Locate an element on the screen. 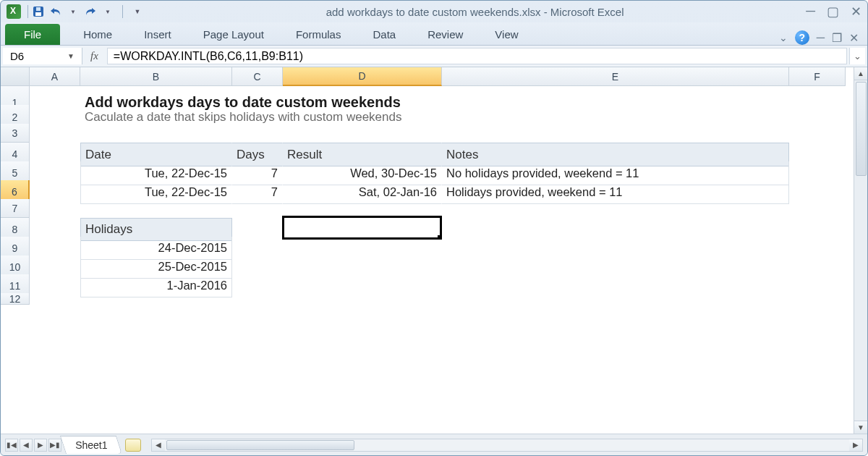 The image size is (868, 456). fx-icon: fx is located at coordinates (95, 56).